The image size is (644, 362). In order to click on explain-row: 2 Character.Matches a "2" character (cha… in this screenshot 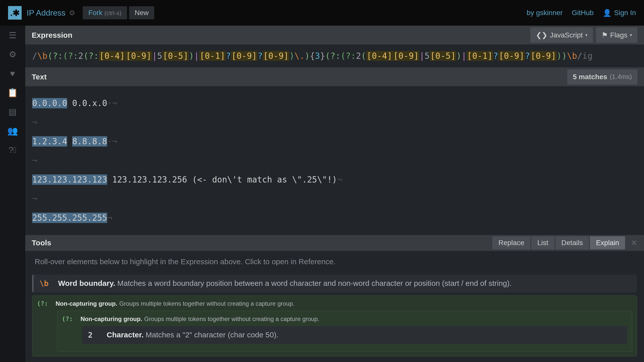, I will do `click(355, 335)`.